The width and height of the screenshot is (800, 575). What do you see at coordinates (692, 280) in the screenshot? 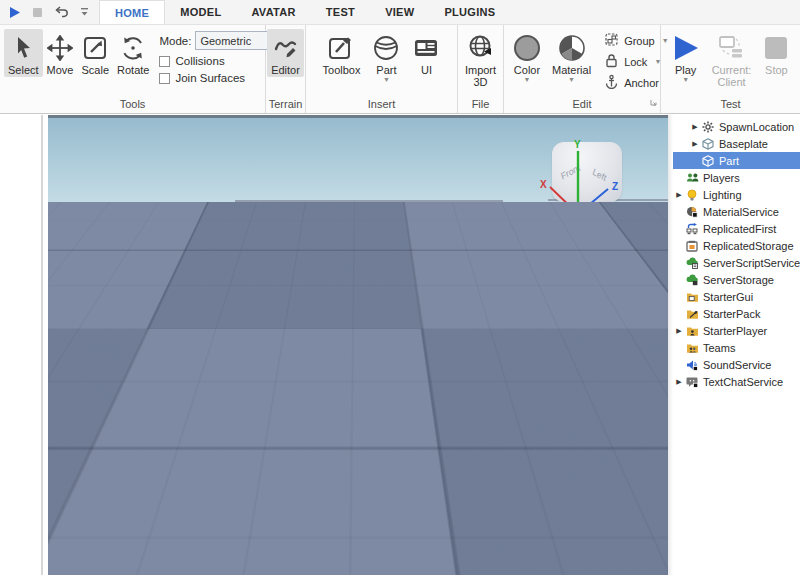
I see `serverstorage-icon` at bounding box center [692, 280].